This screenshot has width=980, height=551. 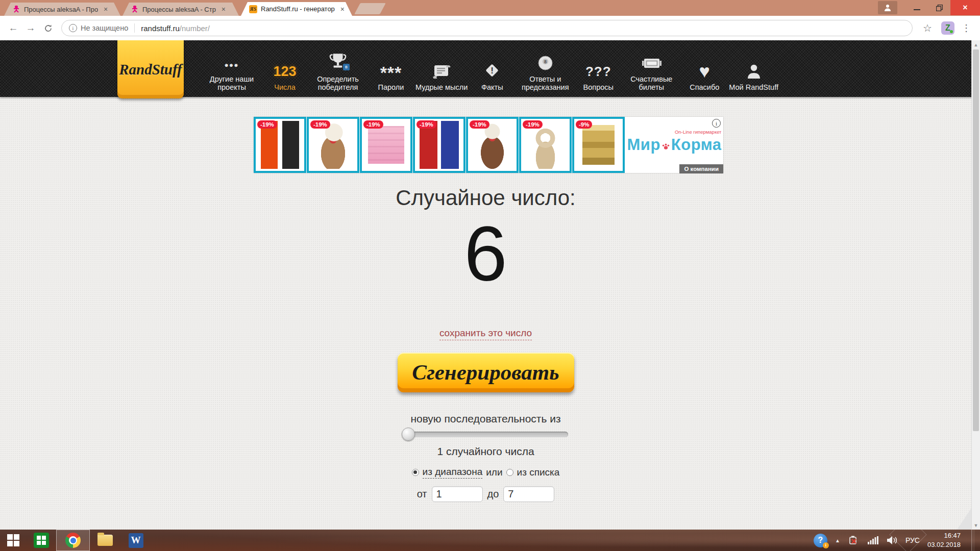 I want to click on nav-label: Счастливые билеты, so click(x=651, y=84).